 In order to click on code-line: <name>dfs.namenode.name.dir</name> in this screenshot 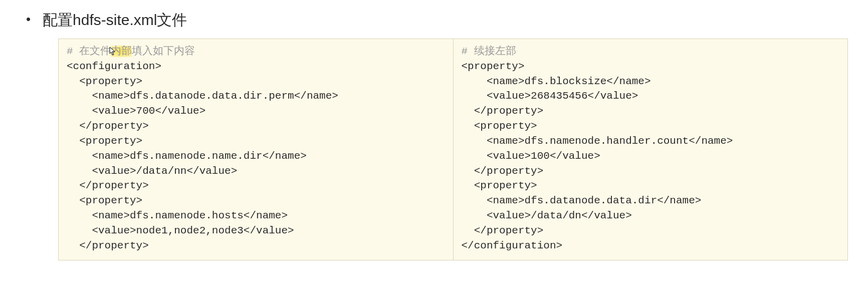, I will do `click(186, 156)`.